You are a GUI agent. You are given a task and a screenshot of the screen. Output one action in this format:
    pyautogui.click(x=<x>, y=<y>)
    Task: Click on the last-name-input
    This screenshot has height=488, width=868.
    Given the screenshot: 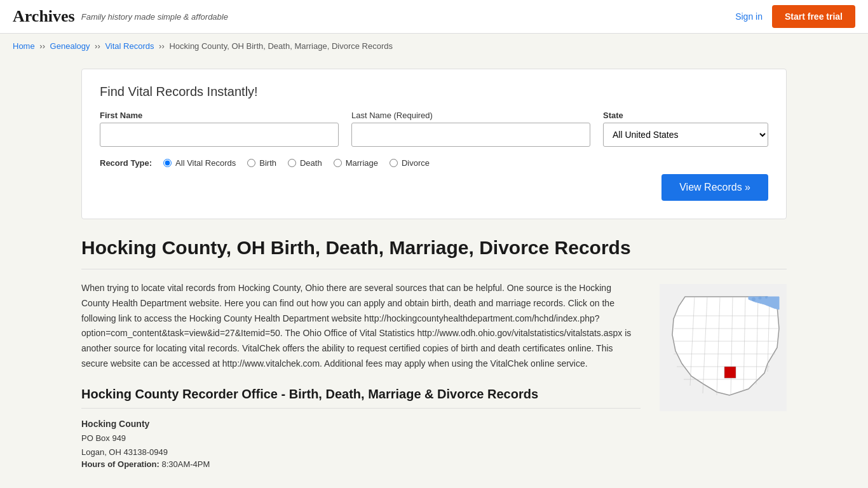 What is the action you would take?
    pyautogui.click(x=471, y=135)
    